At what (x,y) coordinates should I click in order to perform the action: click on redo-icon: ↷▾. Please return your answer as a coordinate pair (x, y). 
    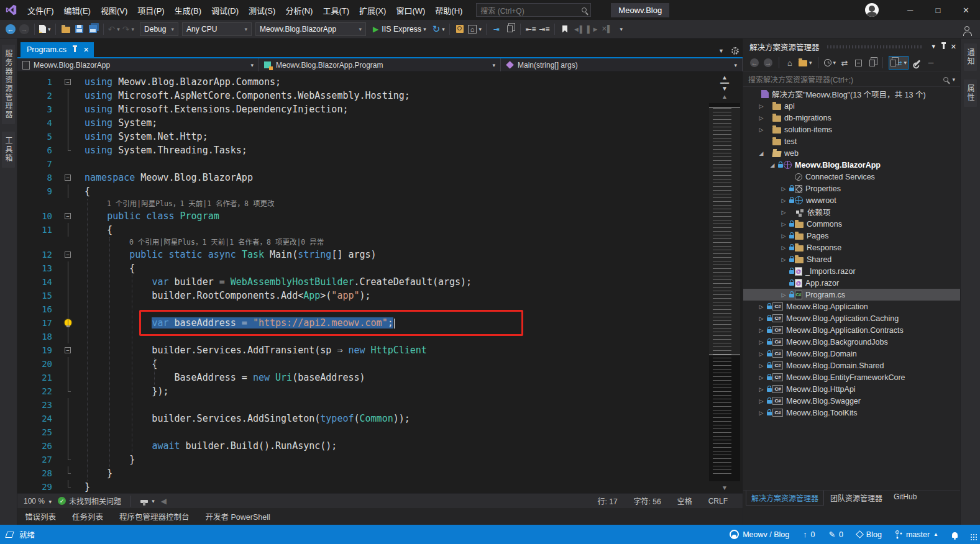
    Looking at the image, I should click on (128, 29).